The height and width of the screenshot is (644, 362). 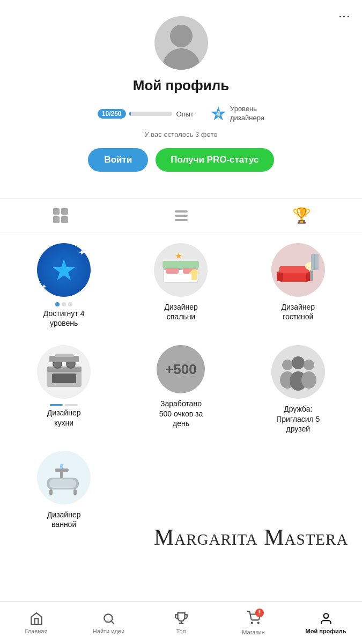 I want to click on exp-label: Опыт, so click(x=185, y=114).